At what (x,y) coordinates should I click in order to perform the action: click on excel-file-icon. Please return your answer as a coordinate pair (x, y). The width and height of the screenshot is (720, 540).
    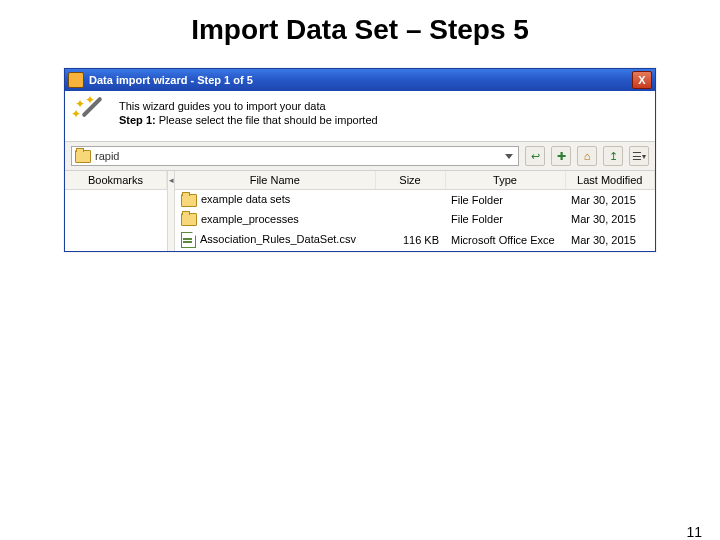
    Looking at the image, I should click on (188, 240).